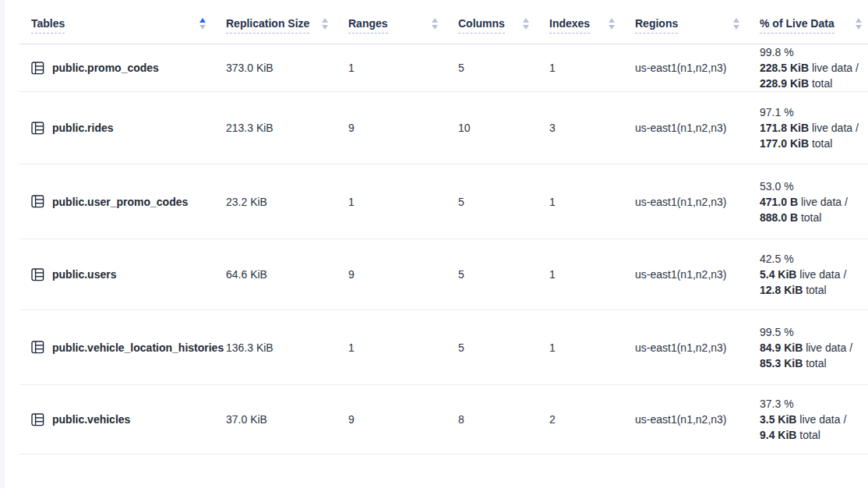 This screenshot has height=488, width=868. I want to click on replication-size-cell: 37.0 KiB, so click(287, 419).